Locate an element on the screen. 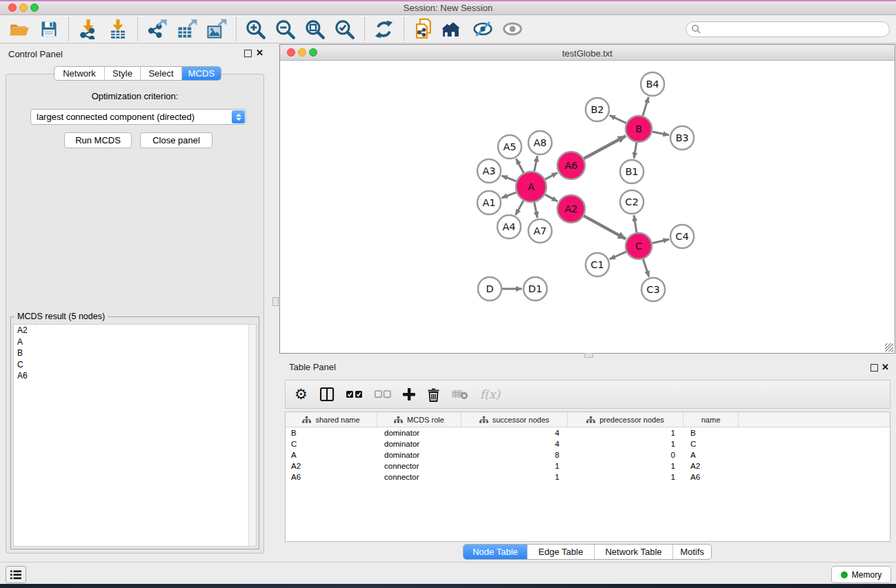 The width and height of the screenshot is (896, 588). table-row: A6connector11A6 is located at coordinates (588, 477).